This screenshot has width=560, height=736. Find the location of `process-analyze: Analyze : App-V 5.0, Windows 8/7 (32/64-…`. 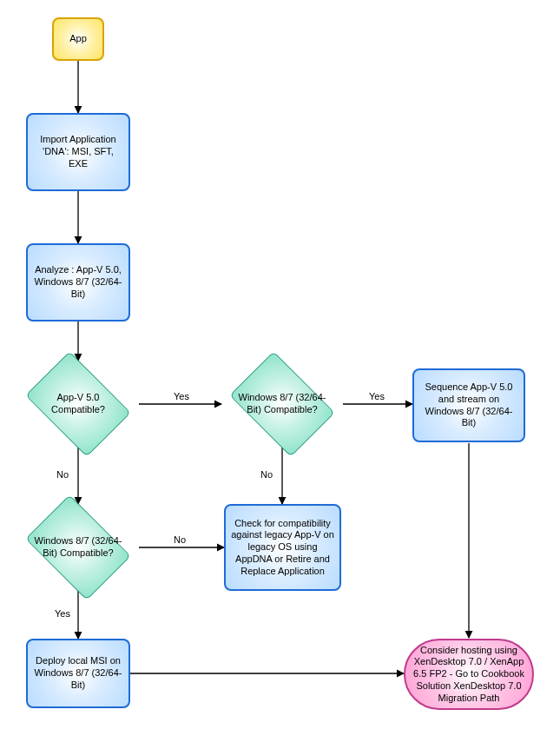

process-analyze: Analyze : App-V 5.0, Windows 8/7 (32/64-… is located at coordinates (78, 282).